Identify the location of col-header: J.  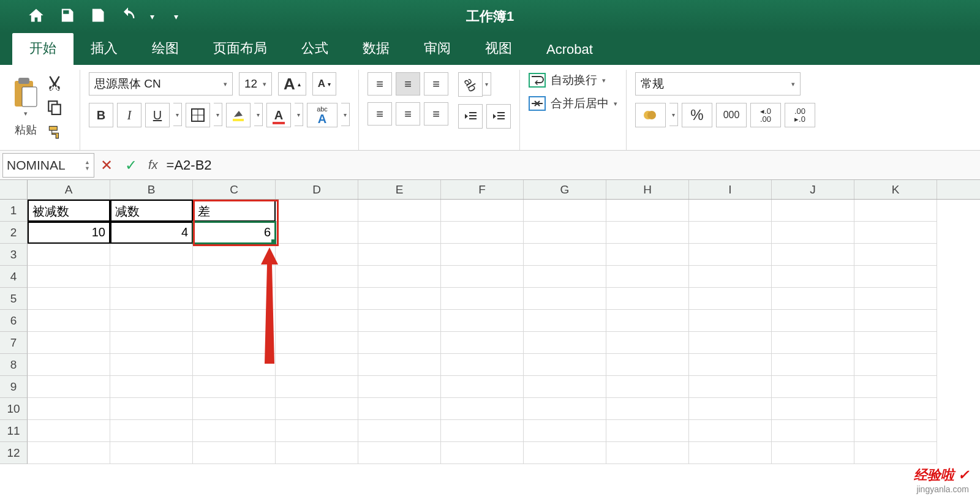
(813, 190).